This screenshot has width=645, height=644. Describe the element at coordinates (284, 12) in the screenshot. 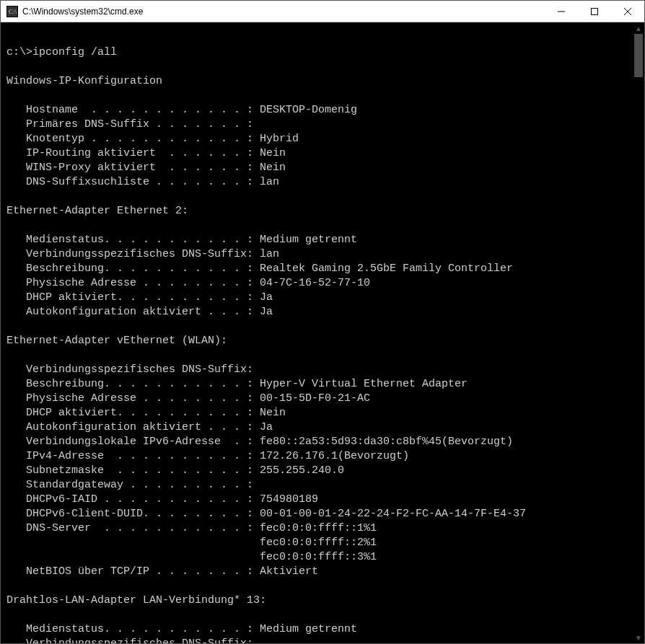

I see `window-title: C:\Windows\system32\cmd.exe` at that location.